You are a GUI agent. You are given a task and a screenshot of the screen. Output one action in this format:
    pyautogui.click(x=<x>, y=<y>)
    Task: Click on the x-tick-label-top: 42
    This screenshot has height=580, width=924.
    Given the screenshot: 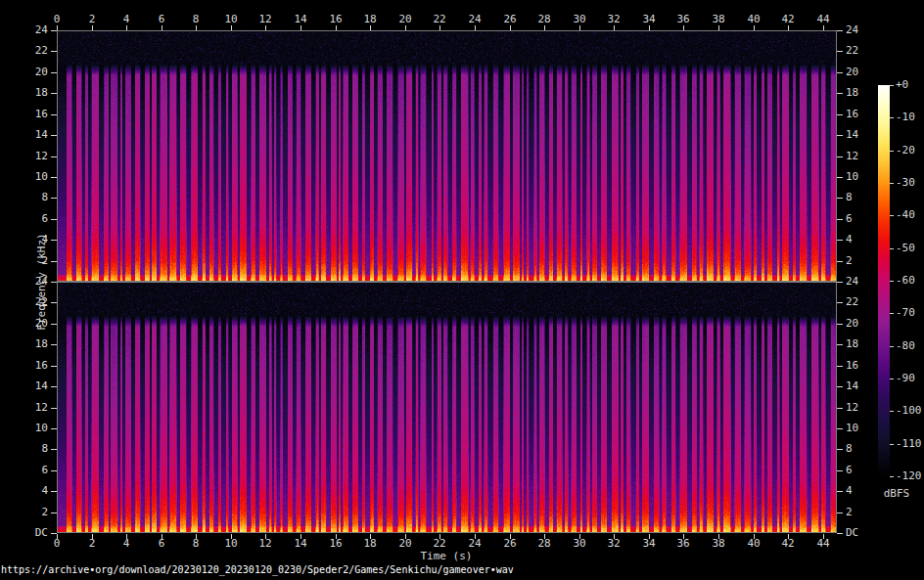 What is the action you would take?
    pyautogui.click(x=788, y=20)
    